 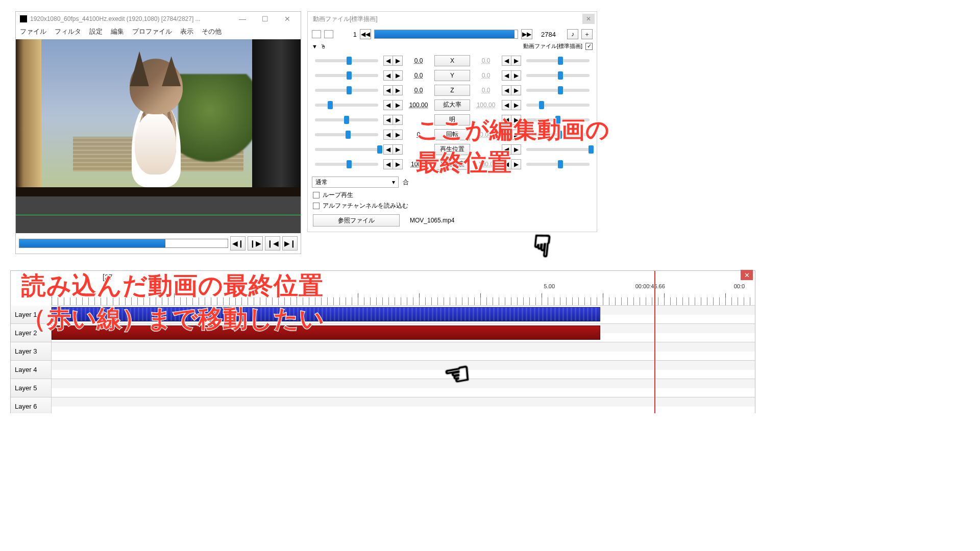 I want to click on menu-profile: プロファイル, so click(x=152, y=32).